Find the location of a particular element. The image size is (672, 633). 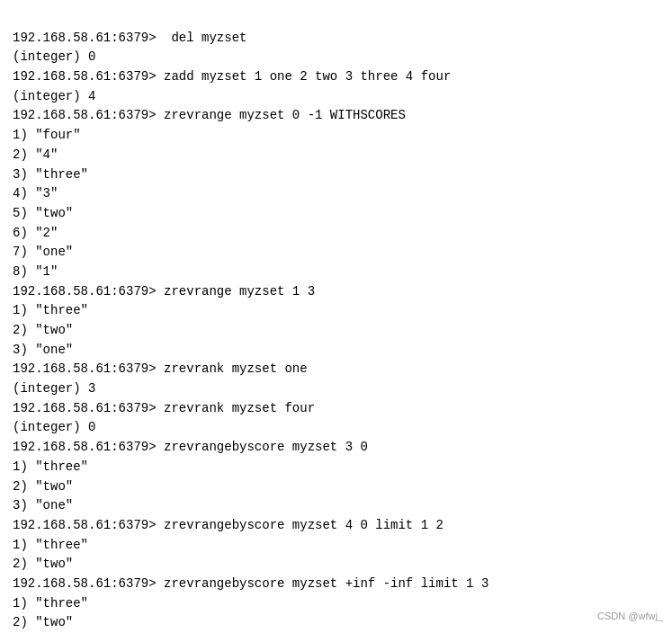

terminal-response-line: (integer) 3 is located at coordinates (336, 389).